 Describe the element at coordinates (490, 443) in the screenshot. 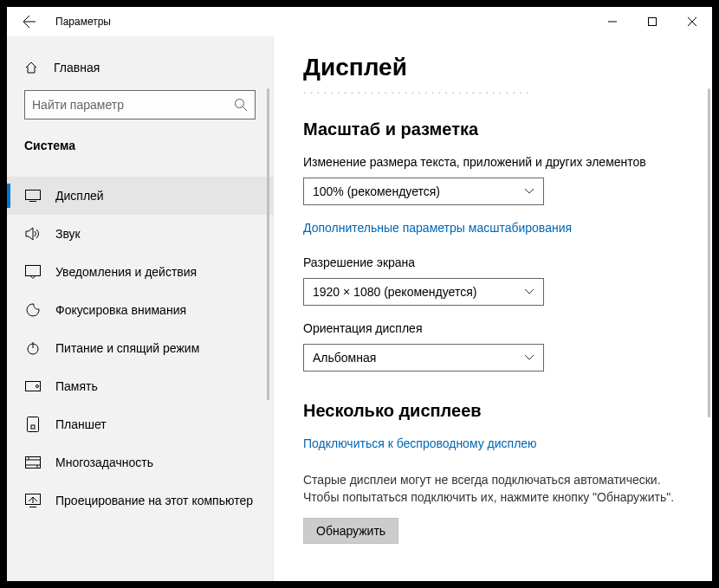

I see `link-wireless-display: Подключиться к беспроводному дисплею` at that location.